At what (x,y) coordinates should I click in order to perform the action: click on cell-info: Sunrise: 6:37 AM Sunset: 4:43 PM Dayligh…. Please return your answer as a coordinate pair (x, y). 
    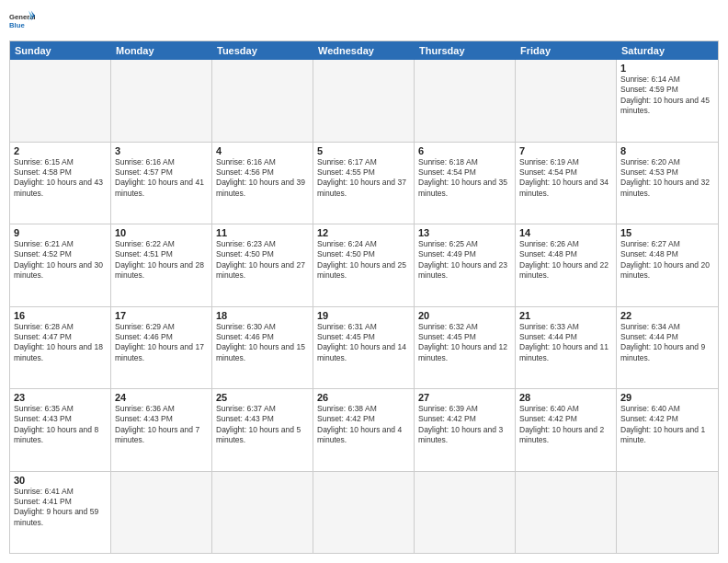
    Looking at the image, I should click on (263, 425).